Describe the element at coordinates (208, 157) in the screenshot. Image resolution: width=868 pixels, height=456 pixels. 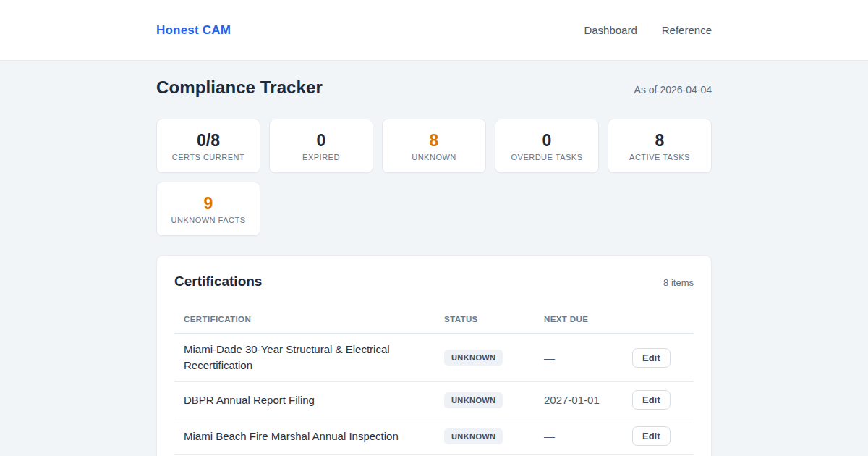
I see `stat-label: CERTS CURRENT` at that location.